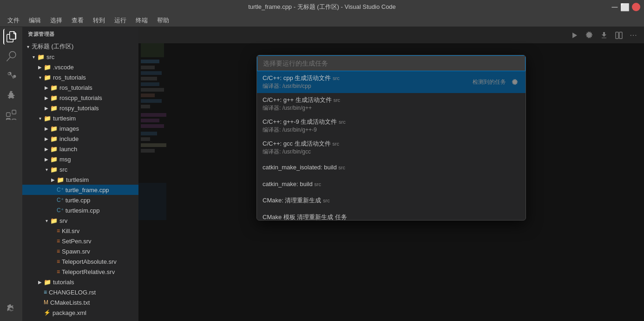 This screenshot has width=644, height=321. Describe the element at coordinates (89, 261) in the screenshot. I see `tree-label: TeleportAbsolute.srv` at that location.